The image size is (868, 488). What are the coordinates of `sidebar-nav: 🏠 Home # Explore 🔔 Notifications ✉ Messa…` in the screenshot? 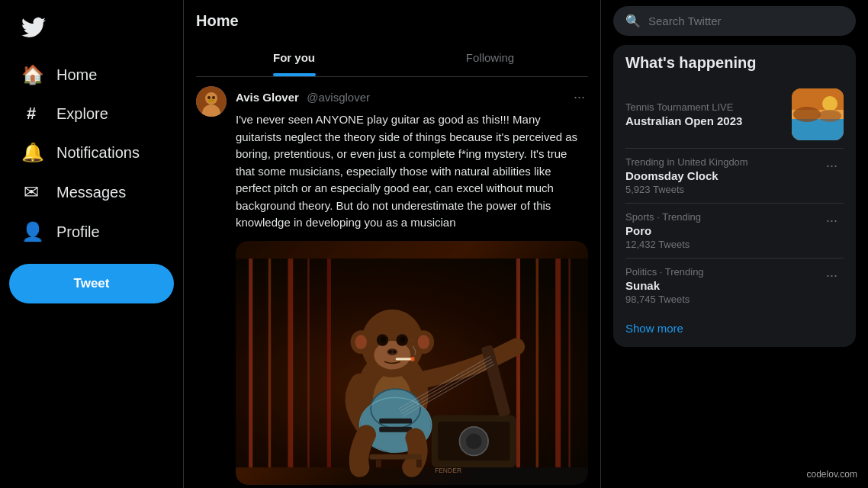 It's located at (92, 153).